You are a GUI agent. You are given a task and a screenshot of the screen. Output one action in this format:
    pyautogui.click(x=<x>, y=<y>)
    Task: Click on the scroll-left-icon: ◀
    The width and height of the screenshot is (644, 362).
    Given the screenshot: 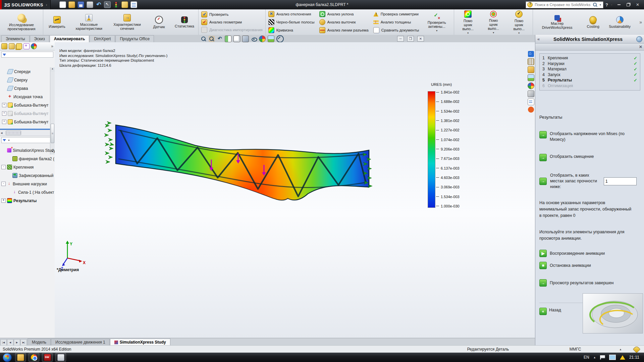 What is the action you would take?
    pyautogui.click(x=1, y=133)
    